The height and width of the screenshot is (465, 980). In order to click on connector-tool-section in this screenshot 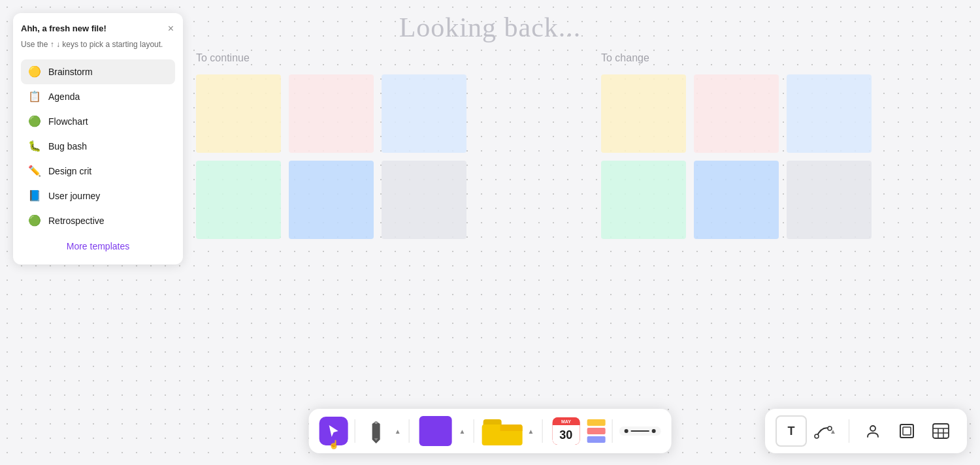, I will do `click(640, 431)`.